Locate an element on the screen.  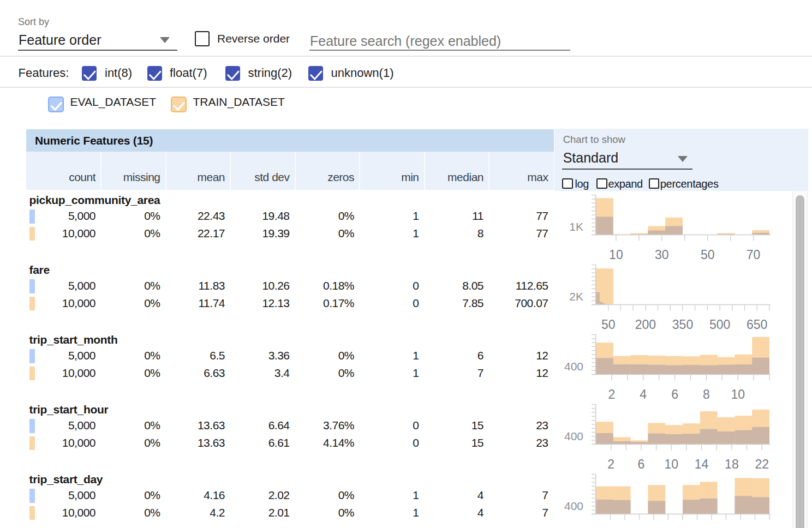
svg-text: 70 is located at coordinates (754, 255).